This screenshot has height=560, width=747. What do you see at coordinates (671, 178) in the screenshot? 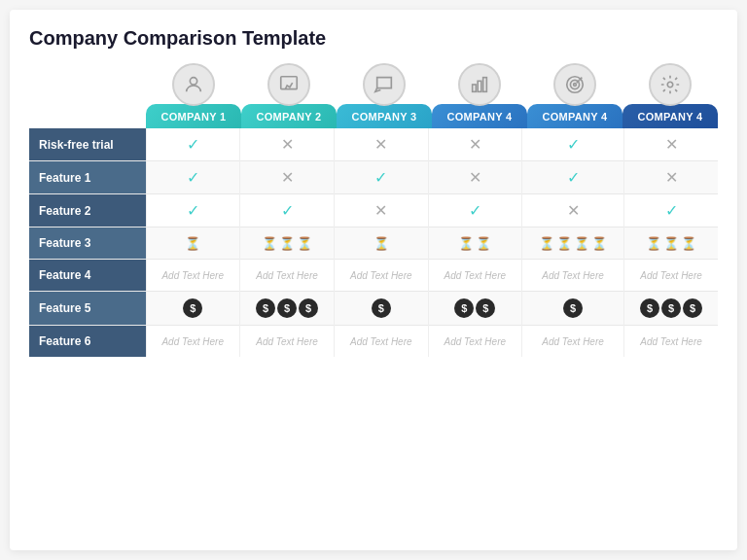
I see `cell-r2-c6: ✕` at bounding box center [671, 178].